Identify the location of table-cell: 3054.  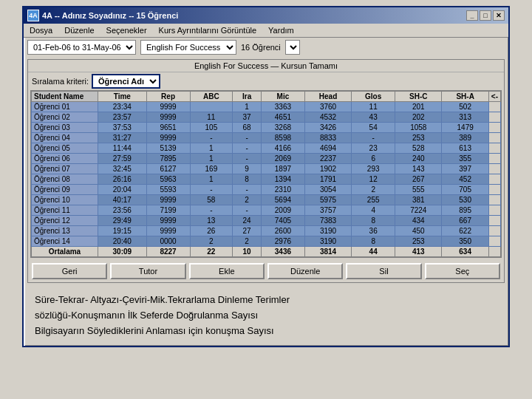
(328, 190).